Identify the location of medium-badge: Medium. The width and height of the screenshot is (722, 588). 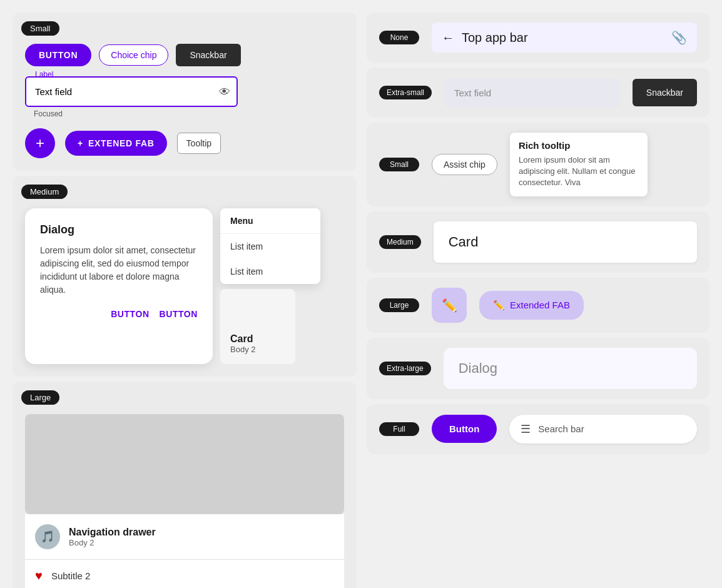
(44, 191).